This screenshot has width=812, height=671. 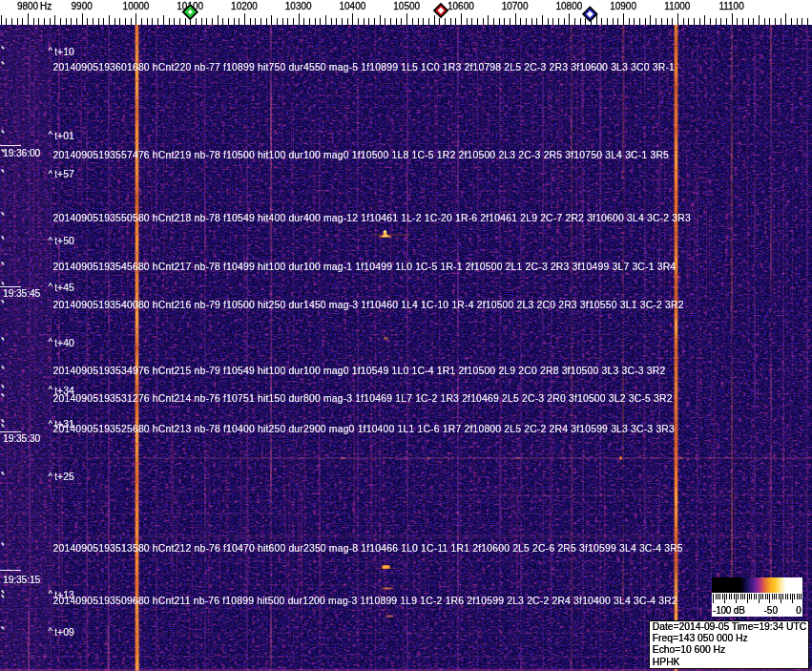 I want to click on svg-text: 10500, so click(x=406, y=6).